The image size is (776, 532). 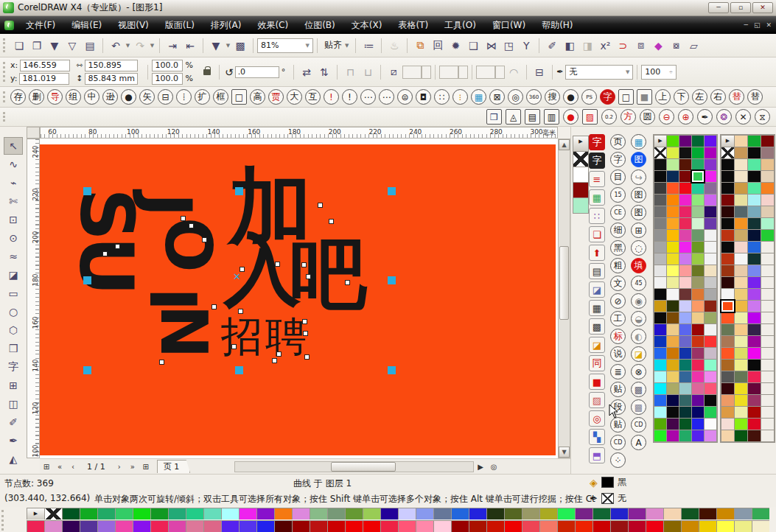 What do you see at coordinates (638, 318) in the screenshot?
I see `docker-icon-10: ◒` at bounding box center [638, 318].